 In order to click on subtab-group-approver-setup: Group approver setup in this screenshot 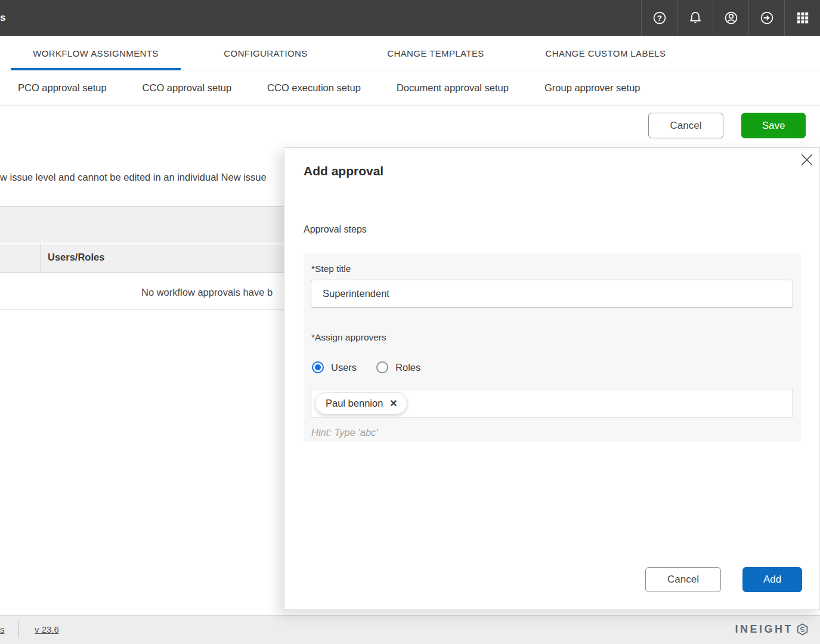, I will do `click(593, 88)`.